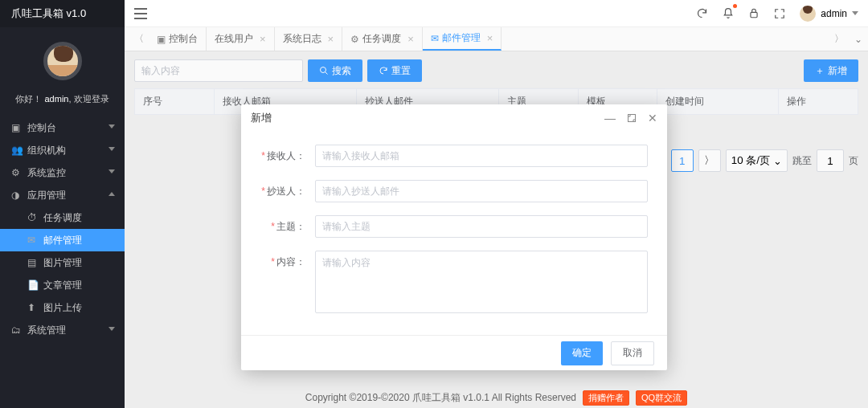 Image resolution: width=868 pixels, height=408 pixels. I want to click on ok-button: 确定, so click(582, 353).